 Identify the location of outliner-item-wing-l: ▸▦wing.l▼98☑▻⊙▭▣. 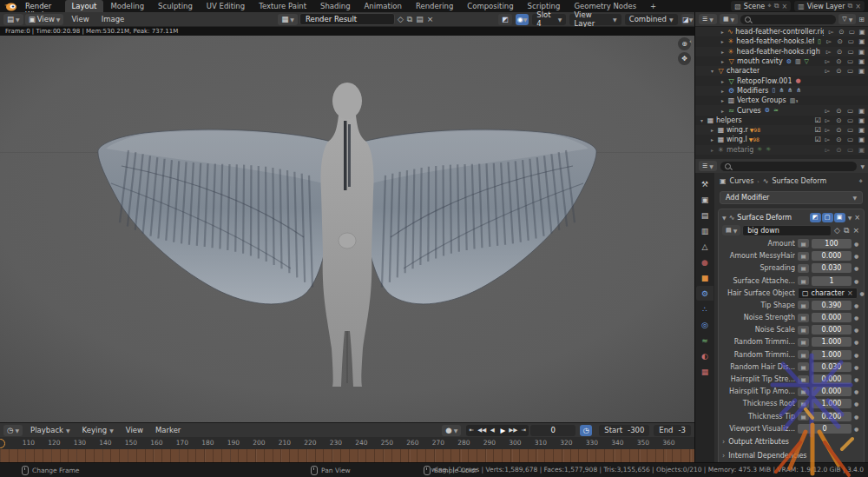
(781, 139).